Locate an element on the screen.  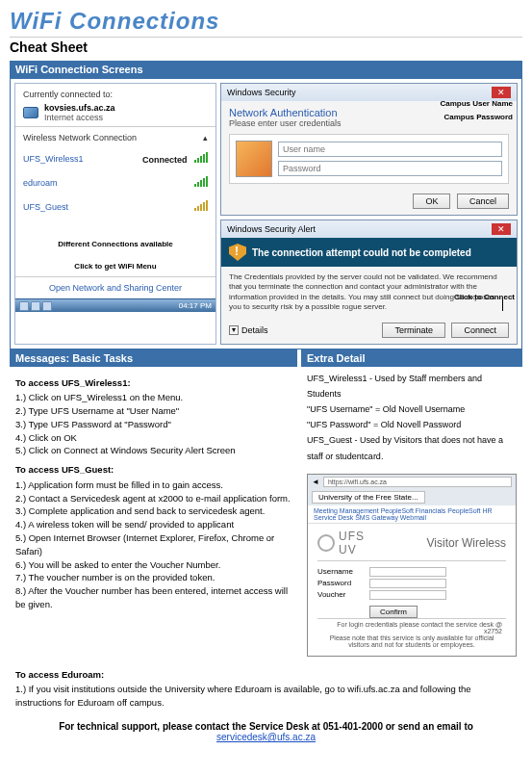
section-screens-header: WiFi Connection Screens is located at coordinates (266, 69).